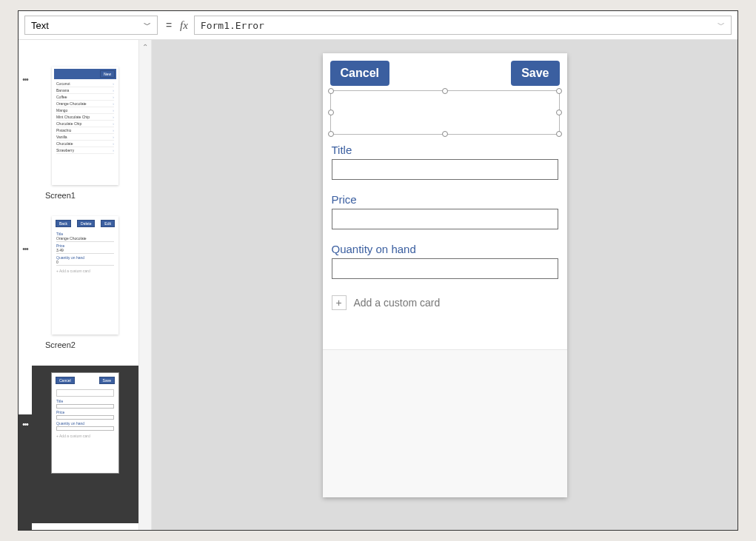 The height and width of the screenshot is (541, 756). What do you see at coordinates (65, 380) in the screenshot?
I see `cancel-button-mini: Cancel` at bounding box center [65, 380].